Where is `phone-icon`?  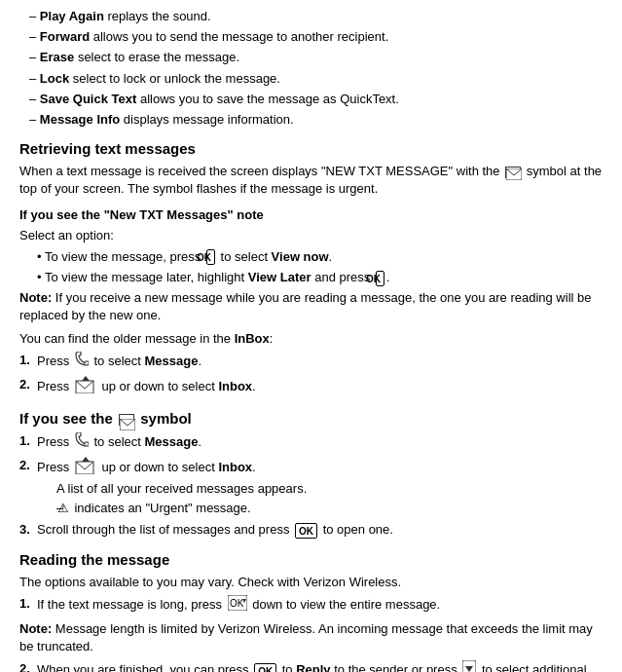
phone-icon is located at coordinates (82, 362).